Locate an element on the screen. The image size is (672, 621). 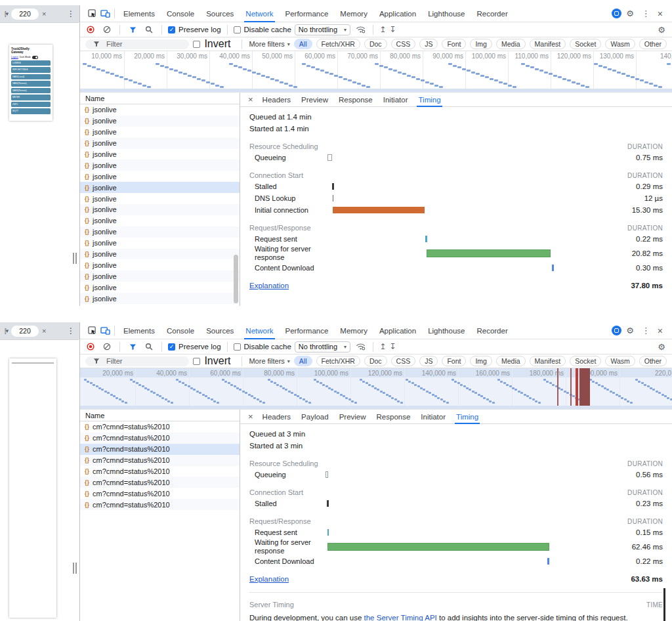
disable-cache-checkbox is located at coordinates (238, 30).